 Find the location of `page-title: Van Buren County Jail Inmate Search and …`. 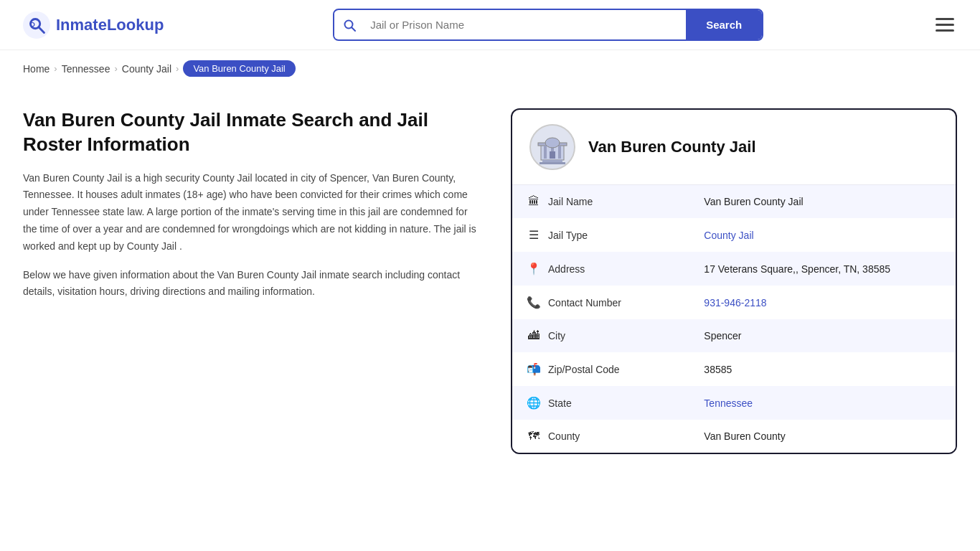

page-title: Van Buren County Jail Inmate Search and … is located at coordinates (253, 133).